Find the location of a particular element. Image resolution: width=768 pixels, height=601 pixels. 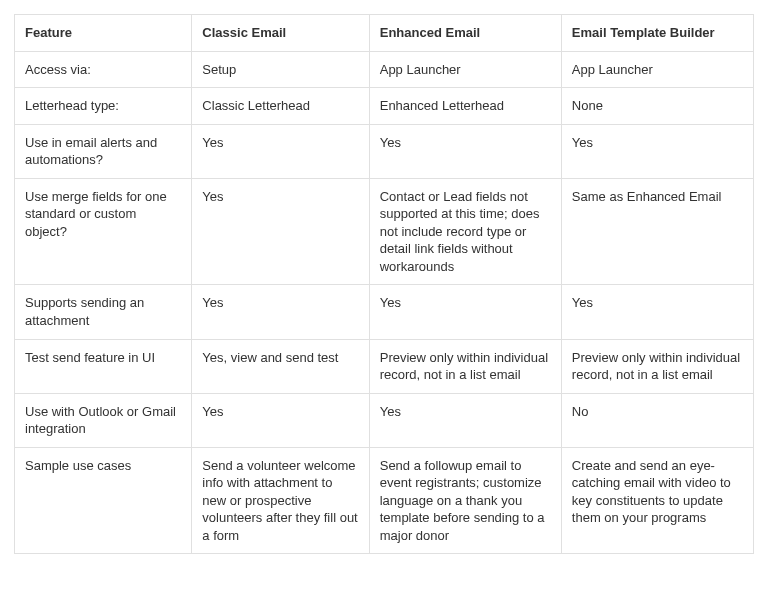

table-row: Letterhead type: Classic Letterhead Enha… is located at coordinates (384, 106).